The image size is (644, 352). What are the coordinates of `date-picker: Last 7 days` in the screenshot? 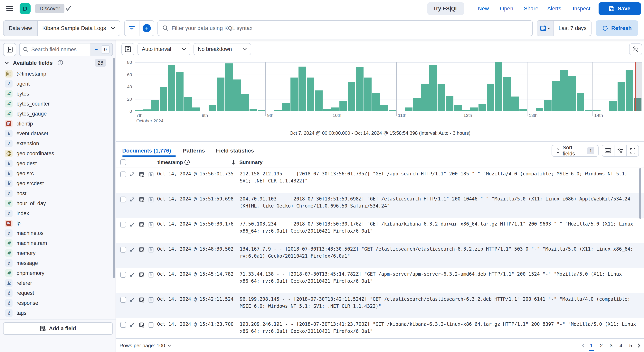 It's located at (564, 28).